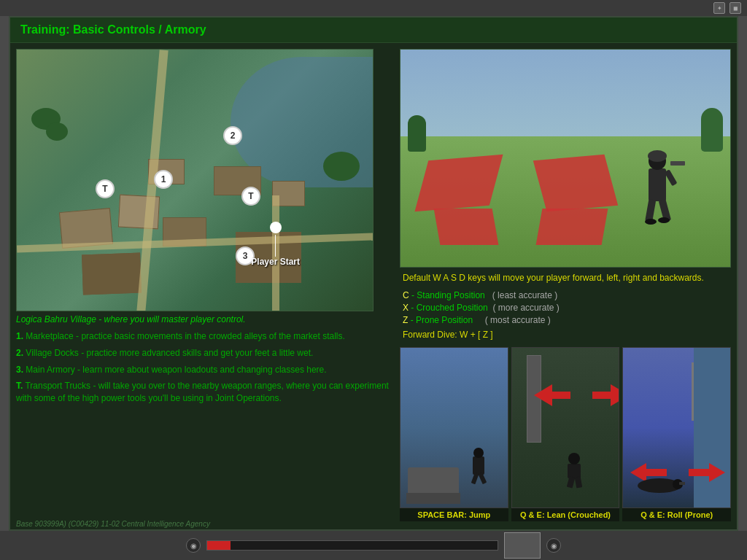 The height and width of the screenshot is (560, 747). What do you see at coordinates (406, 295) in the screenshot?
I see `key-c: C` at bounding box center [406, 295].